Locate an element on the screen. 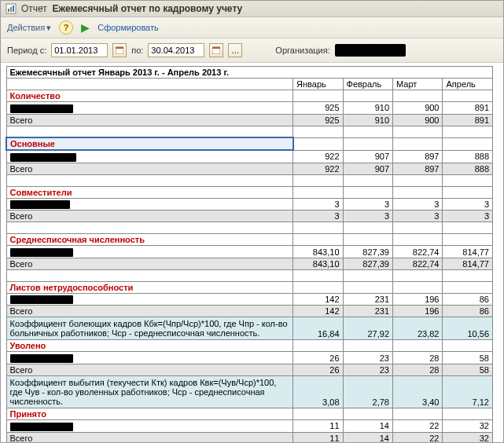 This screenshot has width=504, height=443. section-part: Совместители is located at coordinates (149, 192).